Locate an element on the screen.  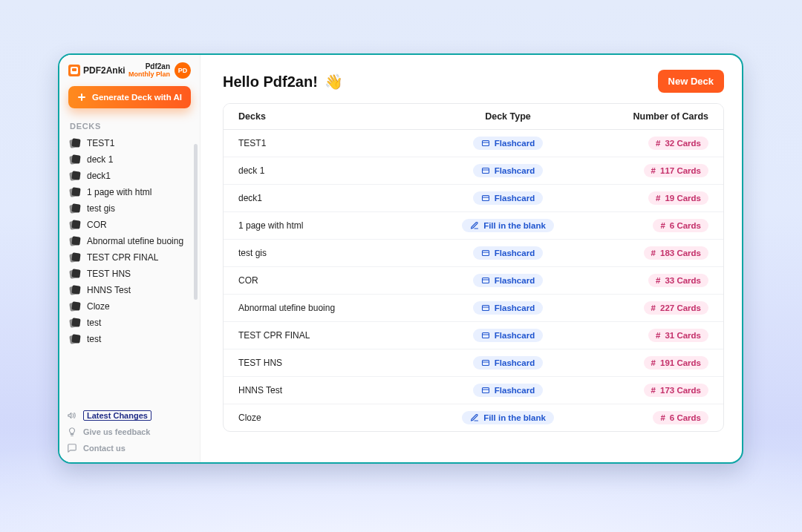
sidebar-deck-label: test gis is located at coordinates (101, 208).